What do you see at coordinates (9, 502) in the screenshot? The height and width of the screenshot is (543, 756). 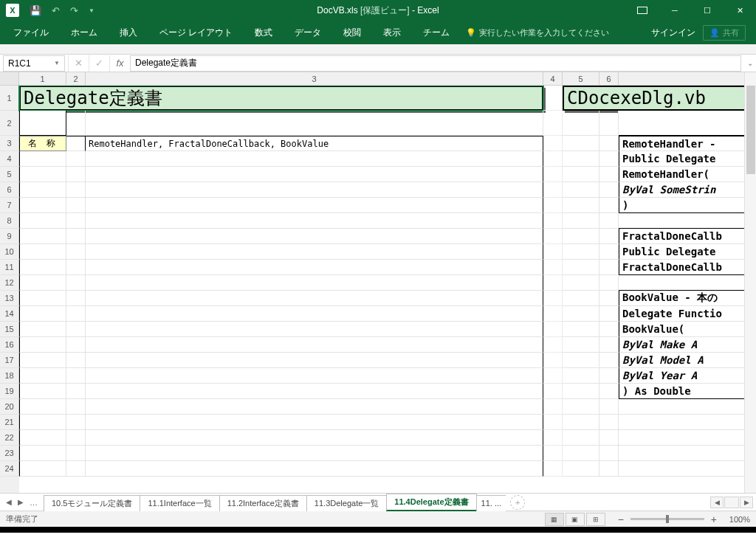 I see `tab-nav-prev: ◀` at bounding box center [9, 502].